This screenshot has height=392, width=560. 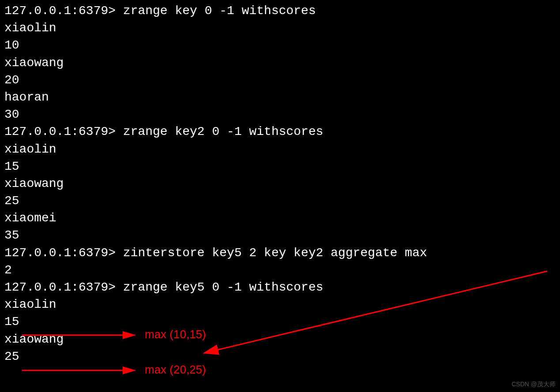 I want to click on output-line: 30, so click(x=280, y=115).